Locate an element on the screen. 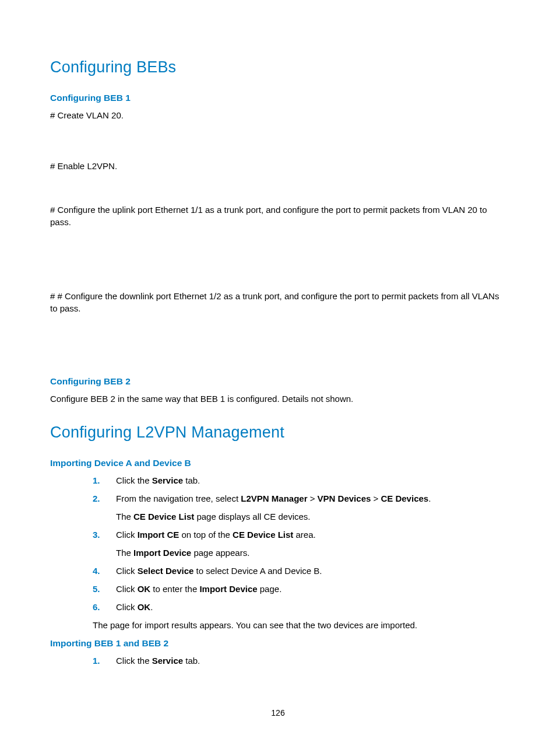 This screenshot has width=556, height=756. step-text: From the navigation tree, select L2VPN M… is located at coordinates (273, 498).